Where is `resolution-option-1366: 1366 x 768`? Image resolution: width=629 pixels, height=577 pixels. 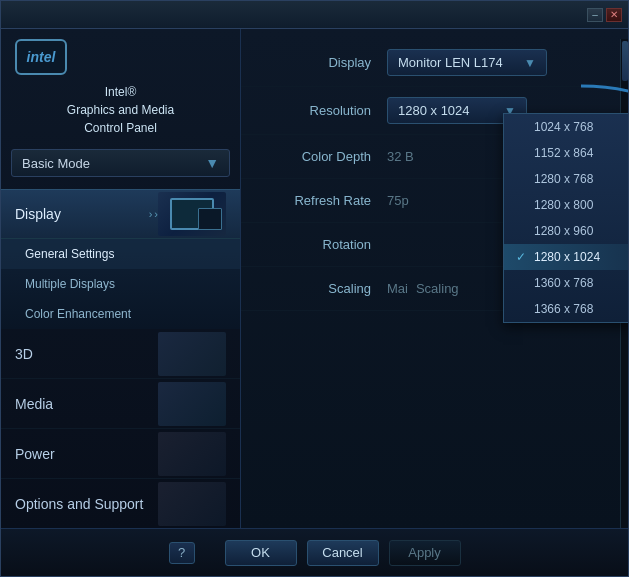 resolution-option-1366: 1366 x 768 is located at coordinates (566, 309).